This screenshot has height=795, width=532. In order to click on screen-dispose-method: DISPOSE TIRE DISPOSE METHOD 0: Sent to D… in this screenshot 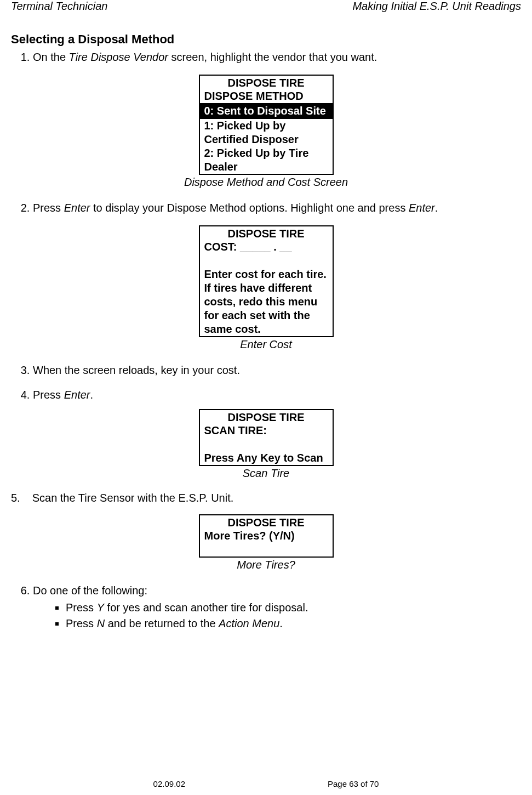, I will do `click(266, 125)`.